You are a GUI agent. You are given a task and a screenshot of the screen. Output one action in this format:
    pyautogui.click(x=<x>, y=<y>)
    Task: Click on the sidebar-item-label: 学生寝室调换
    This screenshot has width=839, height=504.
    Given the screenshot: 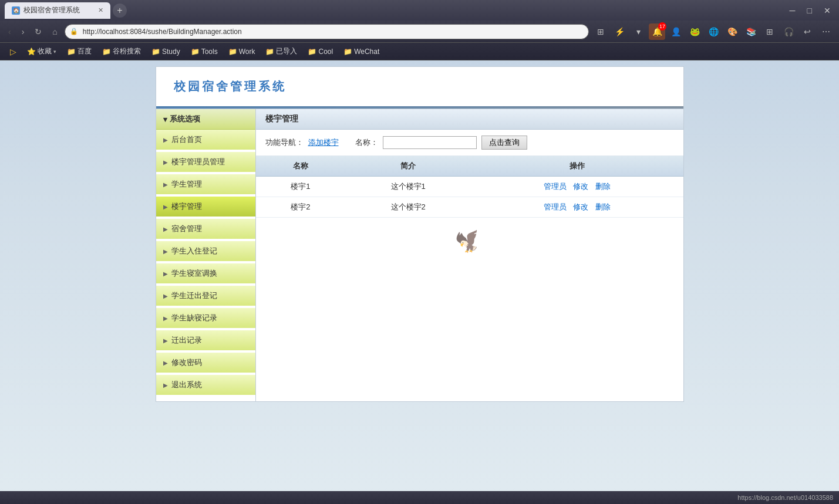 What is the action you would take?
    pyautogui.click(x=194, y=273)
    